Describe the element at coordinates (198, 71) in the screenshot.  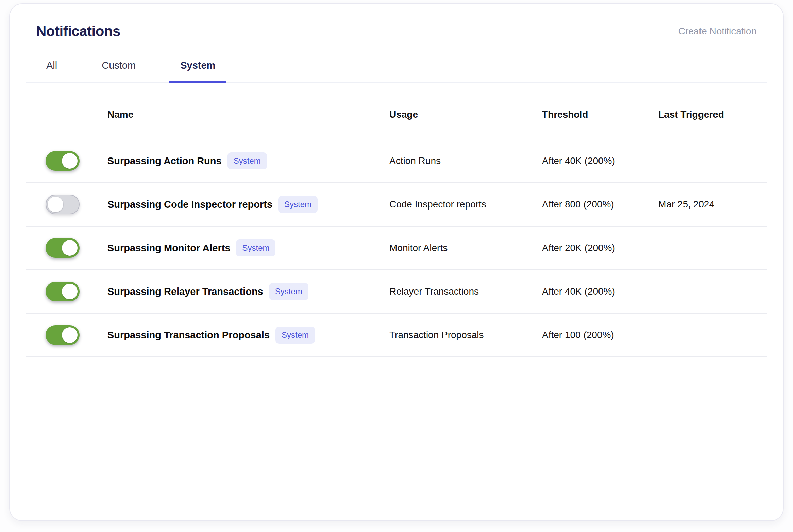
I see `tab-system: System` at that location.